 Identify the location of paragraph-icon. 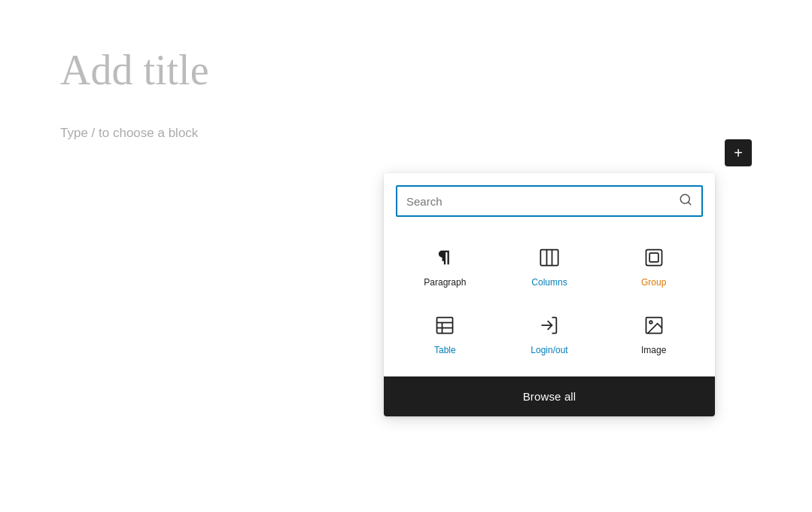
(445, 259).